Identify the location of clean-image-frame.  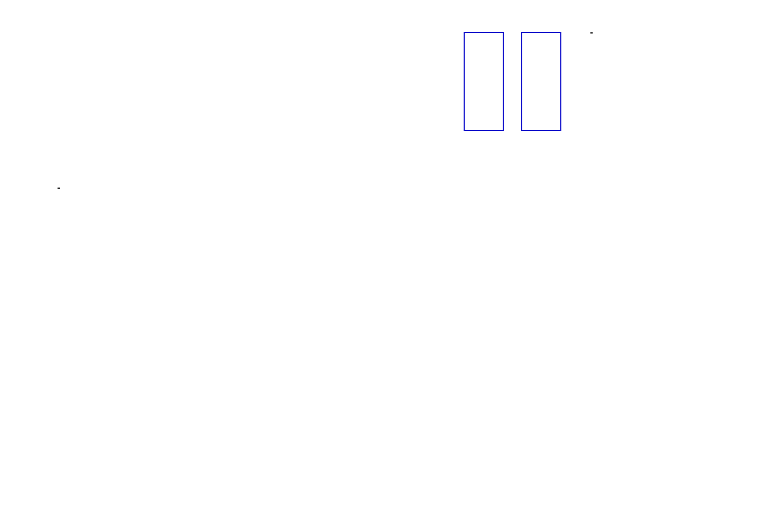
(541, 82).